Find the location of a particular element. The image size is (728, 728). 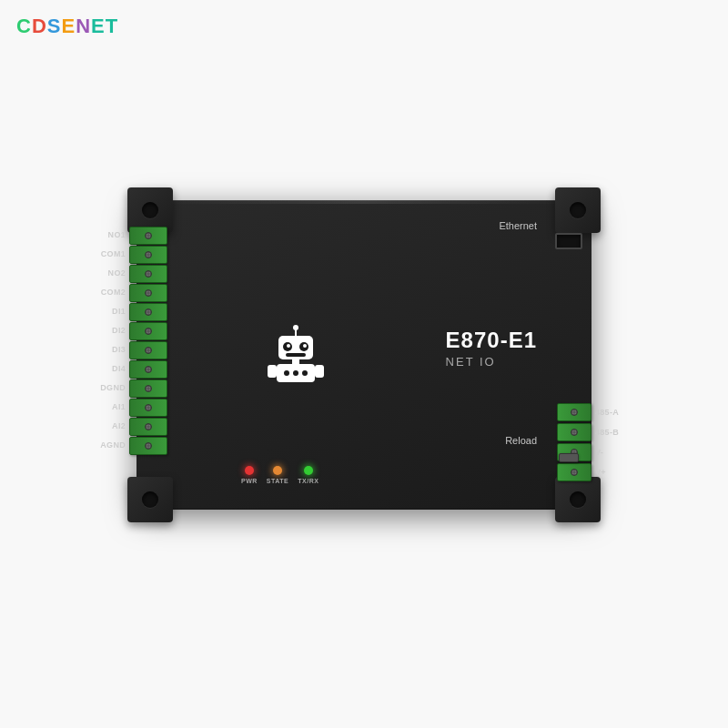

product-name-area: E870-E1 NET IO is located at coordinates (491, 349).